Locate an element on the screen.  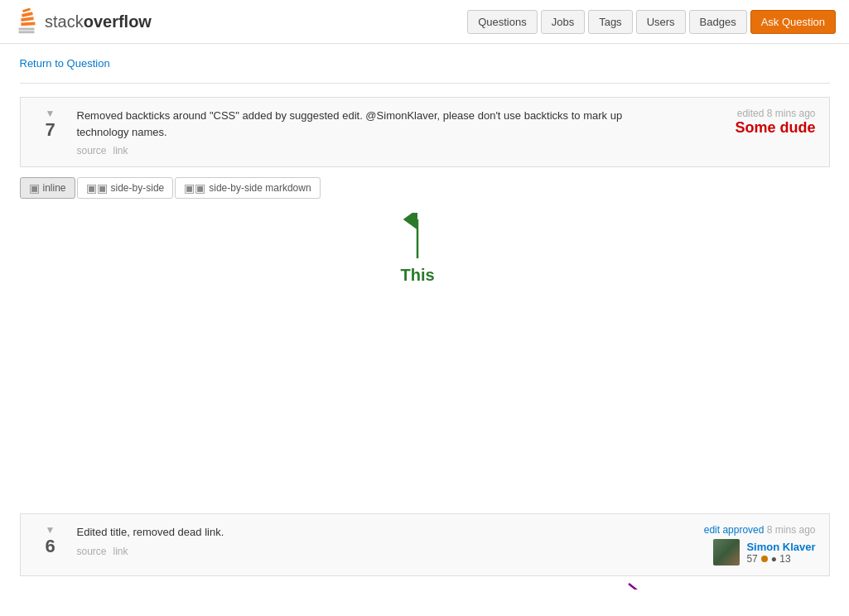
edit-content-1: Removed backticks around "CSS" added by … is located at coordinates (359, 132).